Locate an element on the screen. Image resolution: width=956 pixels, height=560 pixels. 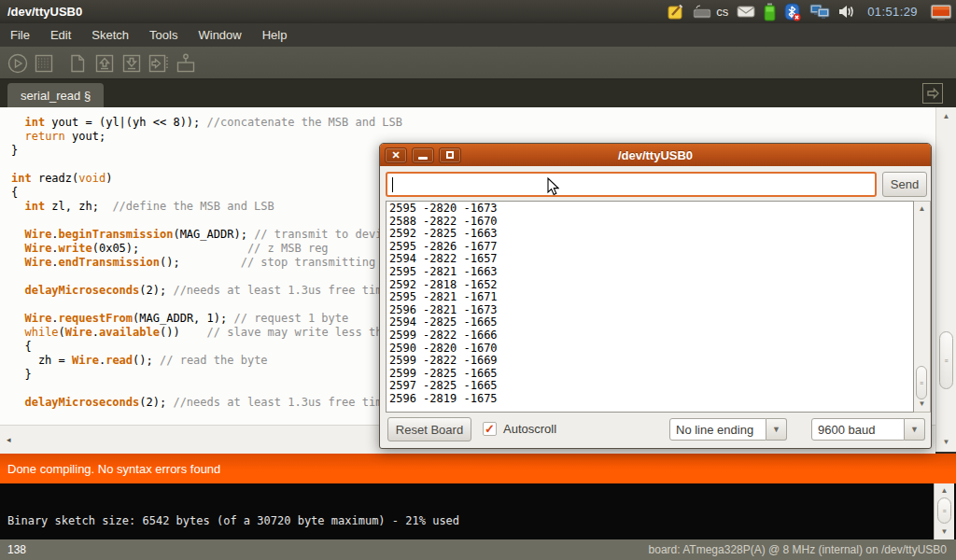
minimize-button is located at coordinates (423, 155).